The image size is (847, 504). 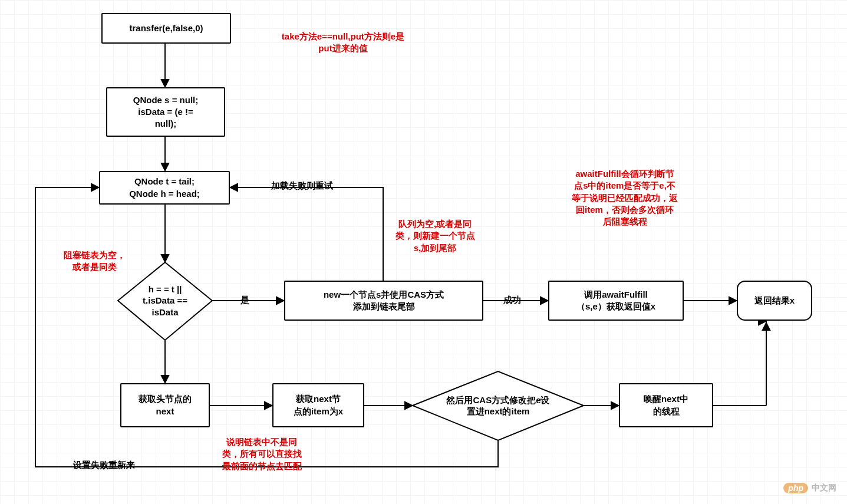 What do you see at coordinates (435, 236) in the screenshot?
I see `note-queue-empty: 队列为空,或者是同 类，则新建一个节点 s,加到尾部` at bounding box center [435, 236].